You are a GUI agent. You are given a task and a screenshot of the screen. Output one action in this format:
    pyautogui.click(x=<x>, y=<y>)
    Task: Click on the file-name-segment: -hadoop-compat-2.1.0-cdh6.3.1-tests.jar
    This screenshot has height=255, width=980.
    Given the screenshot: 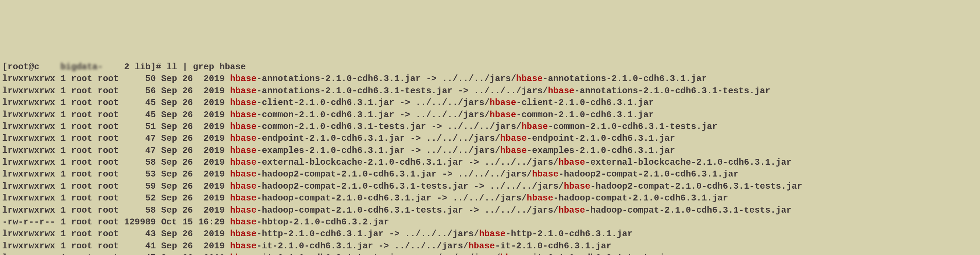 What is the action you would take?
    pyautogui.click(x=688, y=210)
    